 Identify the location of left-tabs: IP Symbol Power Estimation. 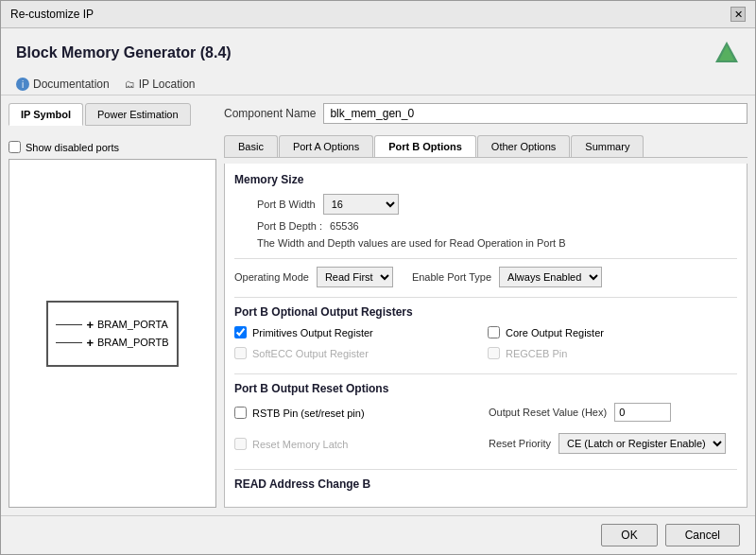
(112, 114).